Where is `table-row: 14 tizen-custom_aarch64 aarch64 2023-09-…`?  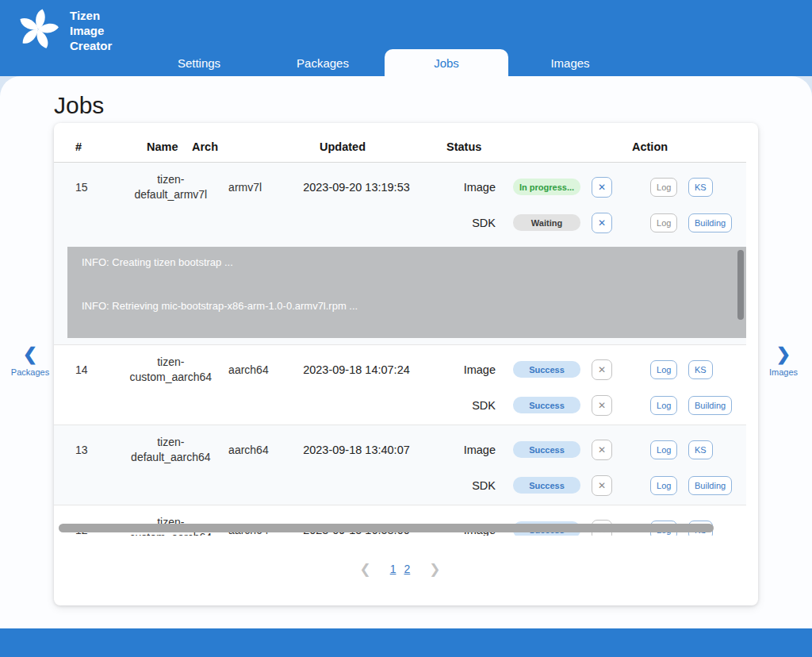 table-row: 14 tizen-custom_aarch64 aarch64 2023-09-… is located at coordinates (400, 386).